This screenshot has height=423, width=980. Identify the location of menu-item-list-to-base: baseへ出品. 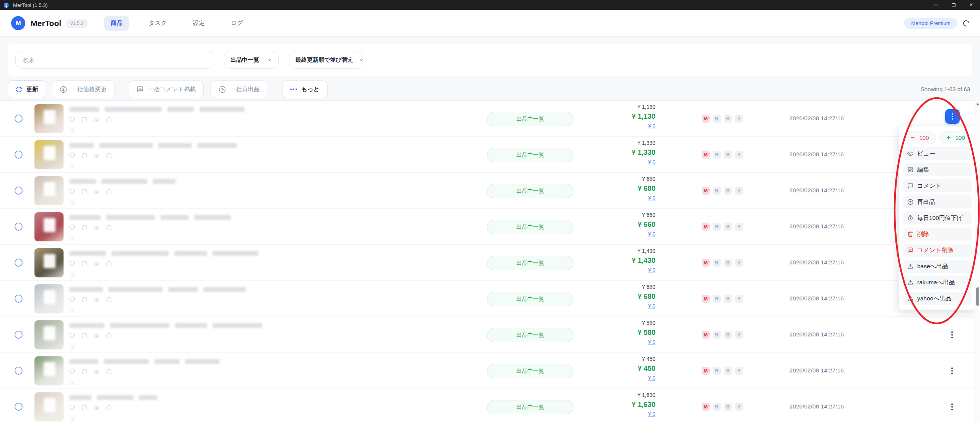
(938, 266).